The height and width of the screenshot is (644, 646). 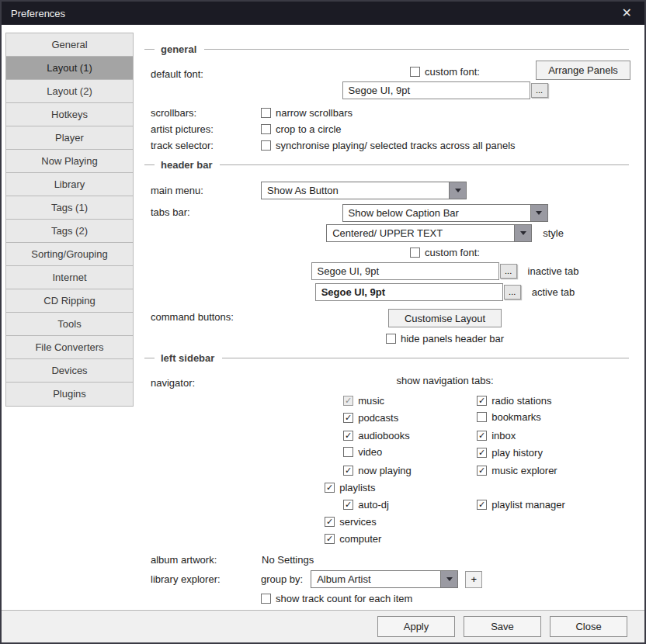 What do you see at coordinates (445, 71) in the screenshot?
I see `custom-font-checkbox: custom font:` at bounding box center [445, 71].